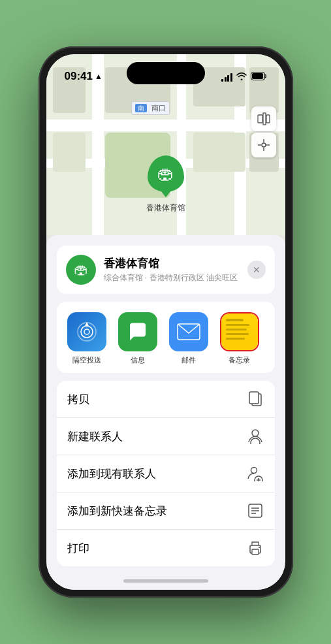 The image size is (331, 644). Describe the element at coordinates (264, 119) in the screenshot. I see `map-view-button` at that location.